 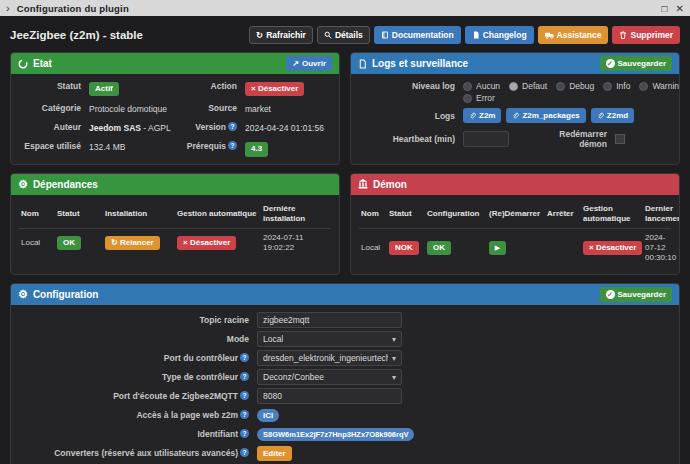 I want to click on topic-racine-label: Topic racine, so click(x=138, y=320).